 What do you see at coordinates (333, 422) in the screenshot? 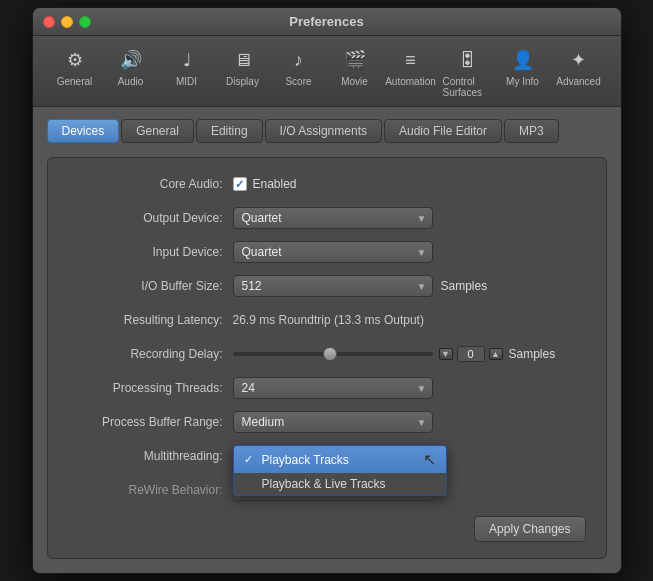
I see `process-buffer-range-select-wrap: Medium ▼` at bounding box center [333, 422].